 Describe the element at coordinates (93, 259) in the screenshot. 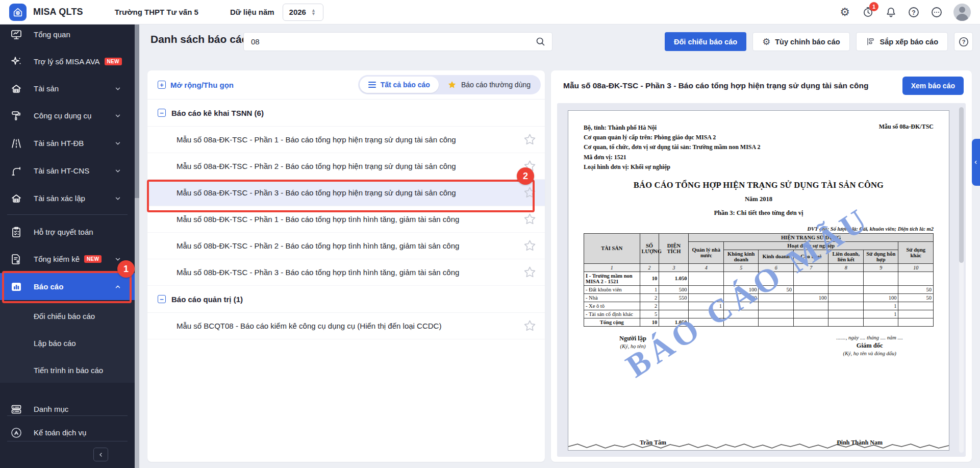

I see `new-badge: NEW` at that location.